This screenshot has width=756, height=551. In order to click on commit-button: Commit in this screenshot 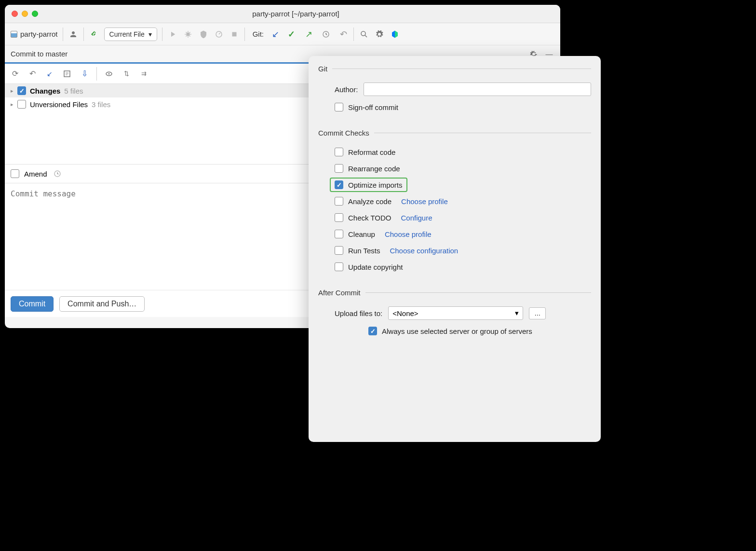, I will do `click(32, 304)`.